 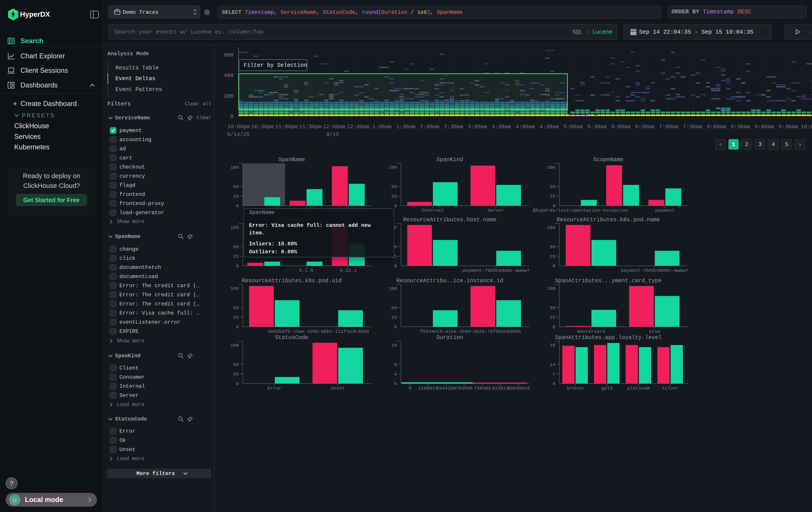 I want to click on svg-text: 12:00am, so click(x=334, y=127).